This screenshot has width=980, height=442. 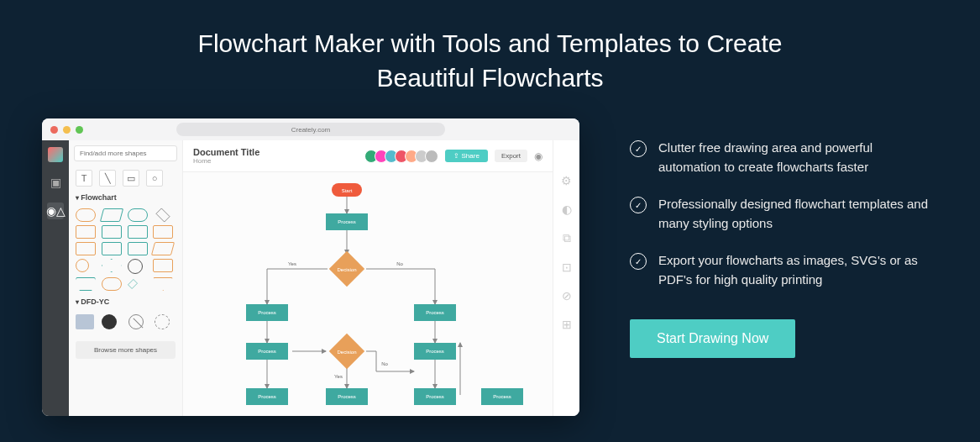 What do you see at coordinates (798, 271) in the screenshot?
I see `feature-text: Export your flowcharts as images, SVG's …` at bounding box center [798, 271].